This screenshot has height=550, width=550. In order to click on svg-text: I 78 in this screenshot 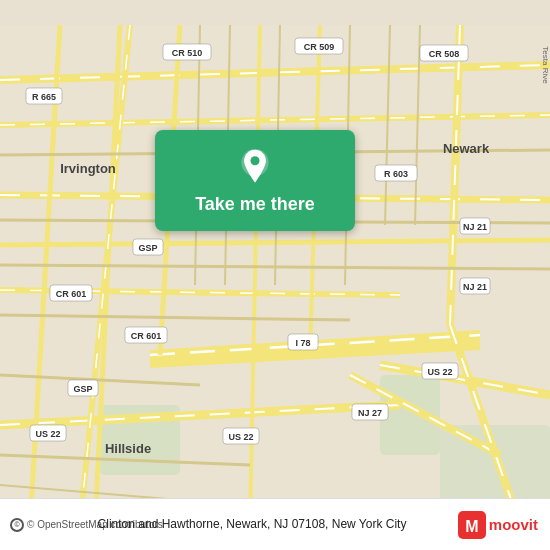, I will do `click(302, 343)`.